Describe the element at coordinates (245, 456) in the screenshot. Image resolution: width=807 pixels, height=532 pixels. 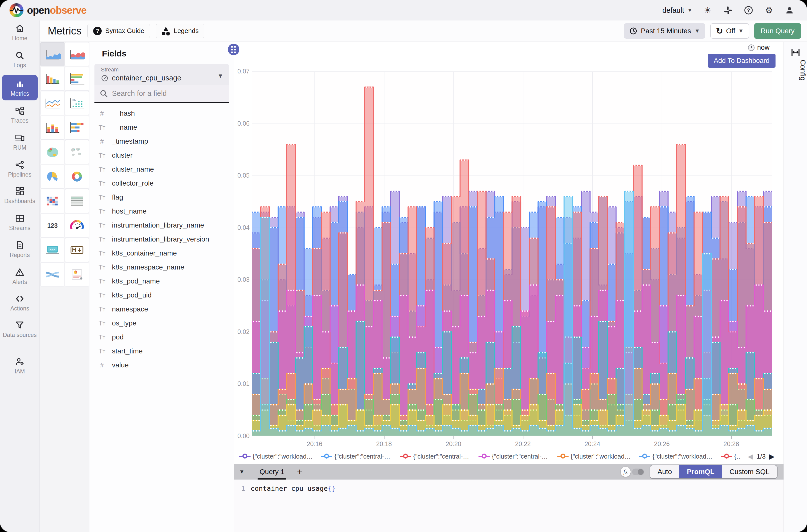
I see `legend-series-marker-icon` at that location.